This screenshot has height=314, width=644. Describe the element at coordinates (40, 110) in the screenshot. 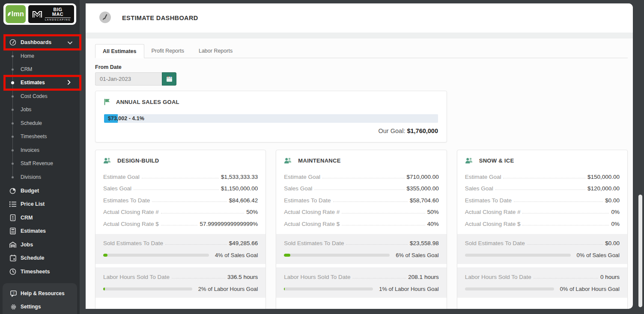

I see `sidebar-item-jobs-sub: Jobs` at that location.